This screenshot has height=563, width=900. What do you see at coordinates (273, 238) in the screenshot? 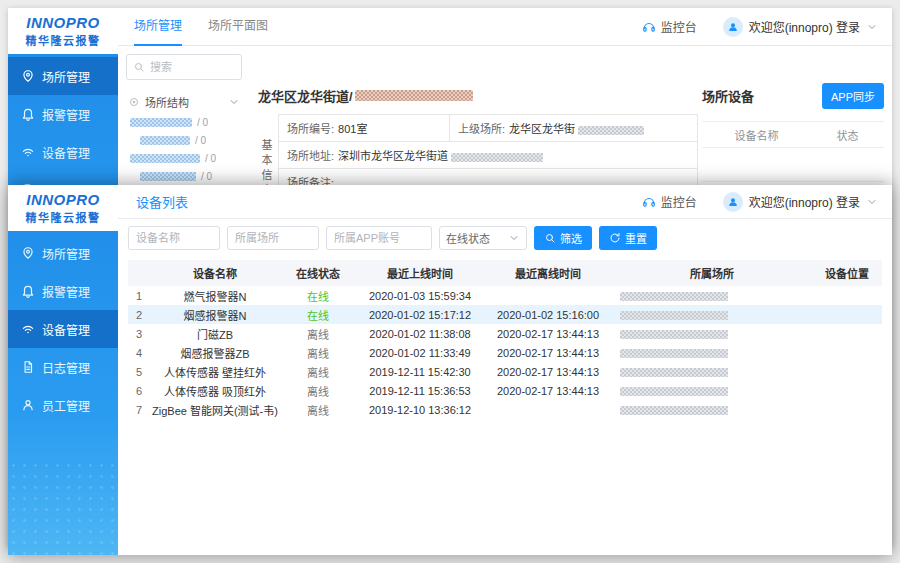
I see `place-input` at bounding box center [273, 238].